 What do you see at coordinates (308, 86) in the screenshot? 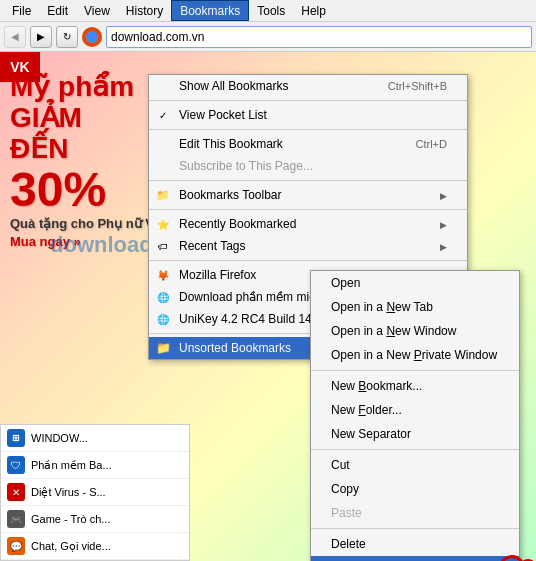
I see `bm-show-all: Show All Bookmarks Ctrl+Shift+B` at bounding box center [308, 86].